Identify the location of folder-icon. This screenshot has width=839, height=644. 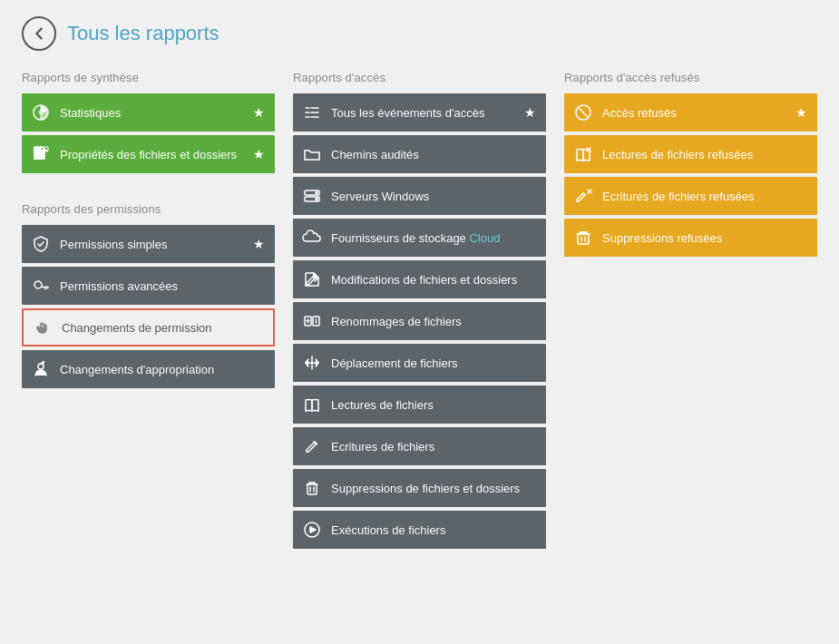
(312, 154).